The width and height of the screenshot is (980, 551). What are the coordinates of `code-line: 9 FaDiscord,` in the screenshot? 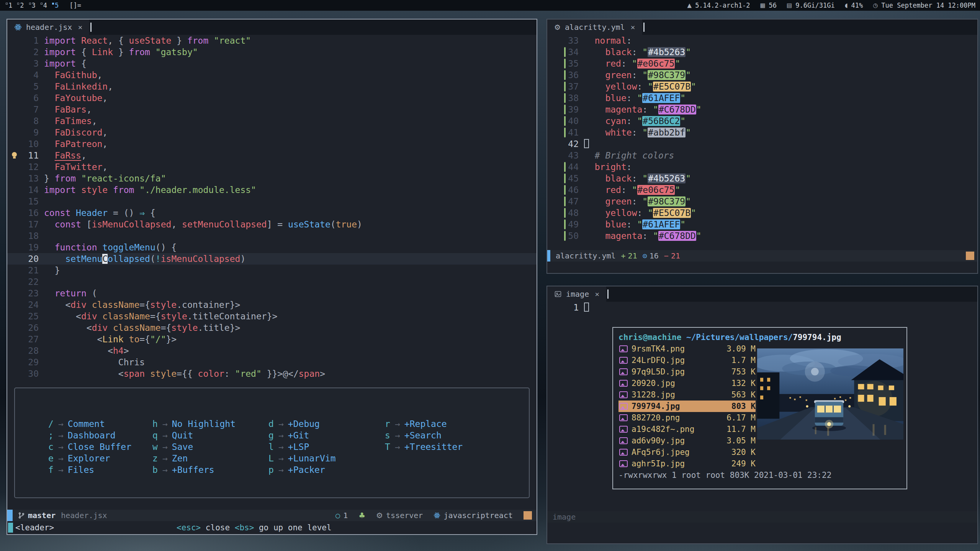 It's located at (272, 132).